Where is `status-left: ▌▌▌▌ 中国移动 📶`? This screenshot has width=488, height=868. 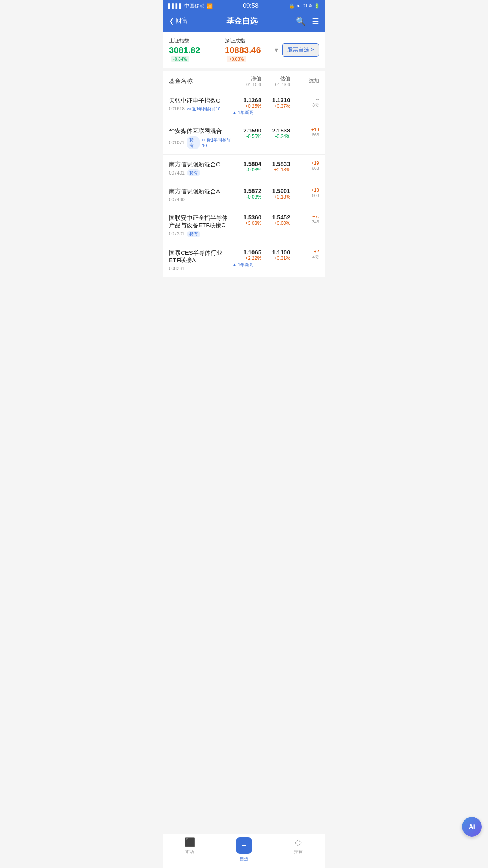 status-left: ▌▌▌▌ 中国移动 📶 is located at coordinates (190, 6).